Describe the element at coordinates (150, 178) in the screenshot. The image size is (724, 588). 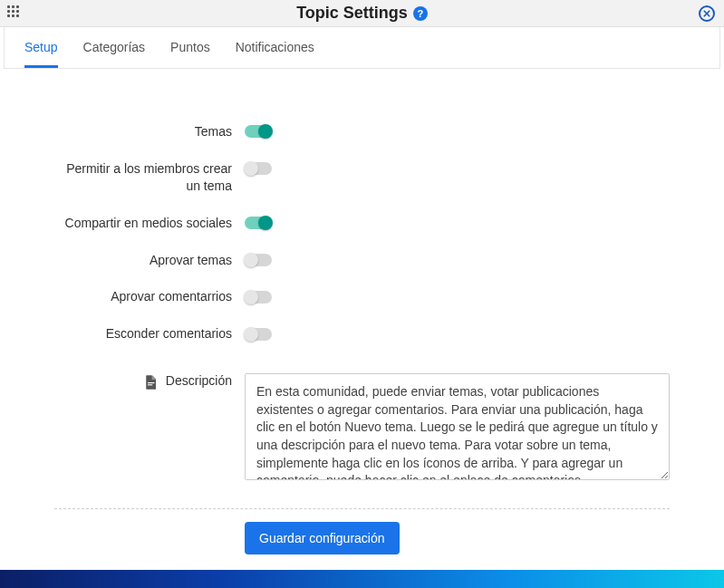
I see `setting-label: Permitir a los miembros crear un tema` at that location.